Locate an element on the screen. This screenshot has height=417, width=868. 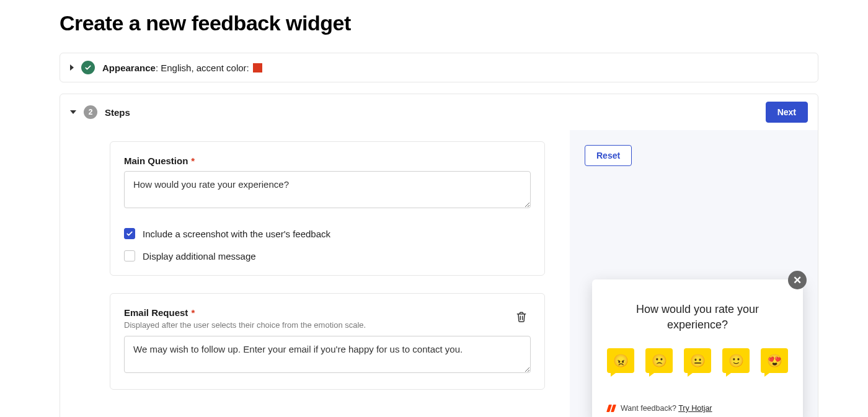
preview-footer: Want feedback? Try Hotjar is located at coordinates (698, 408).